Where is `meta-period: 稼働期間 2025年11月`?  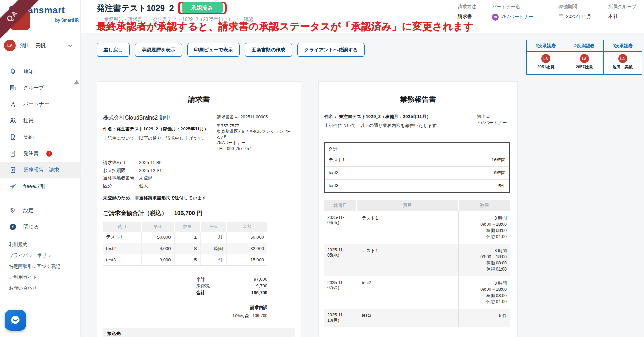 meta-period: 稼働期間 2025年11月 is located at coordinates (578, 12).